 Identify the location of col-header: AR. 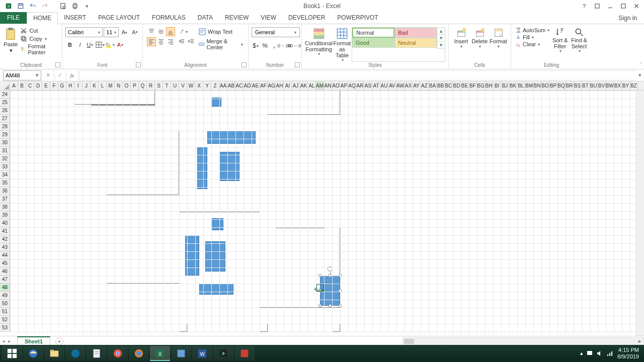
(360, 85).